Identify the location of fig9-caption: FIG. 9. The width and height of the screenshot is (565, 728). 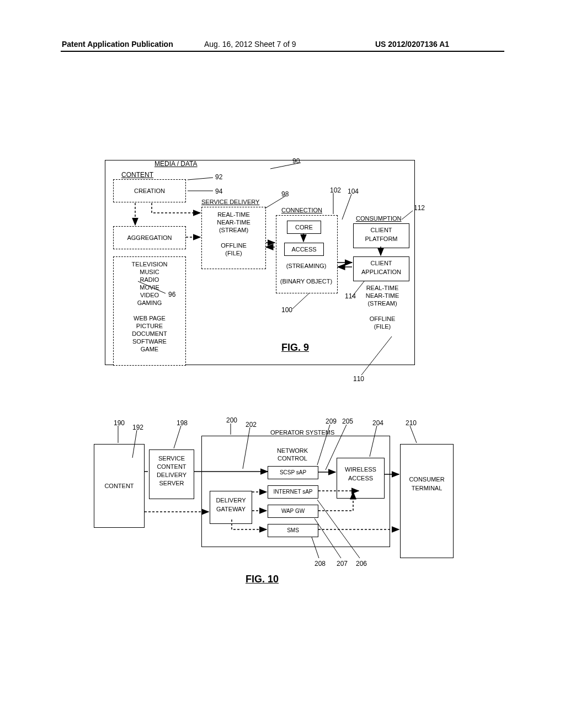
(295, 347).